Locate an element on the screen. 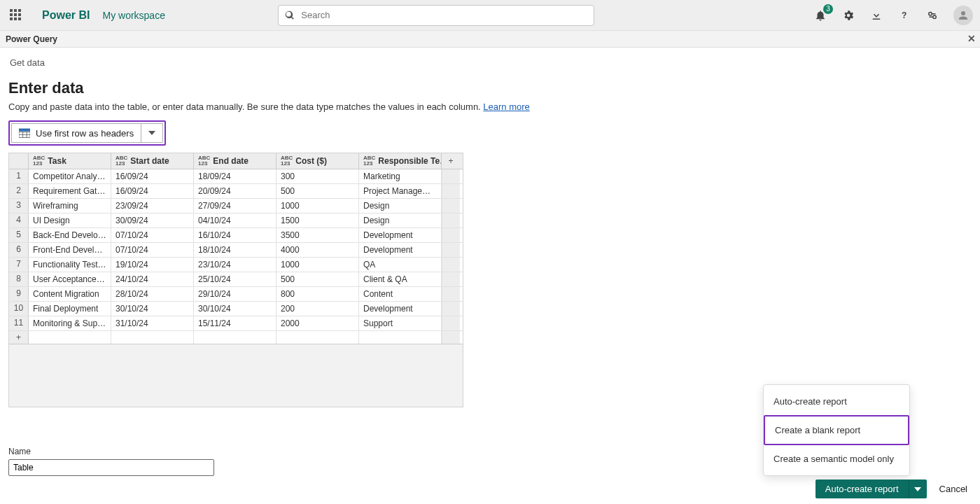 This screenshot has height=504, width=980. row-number: 8 is located at coordinates (19, 279).